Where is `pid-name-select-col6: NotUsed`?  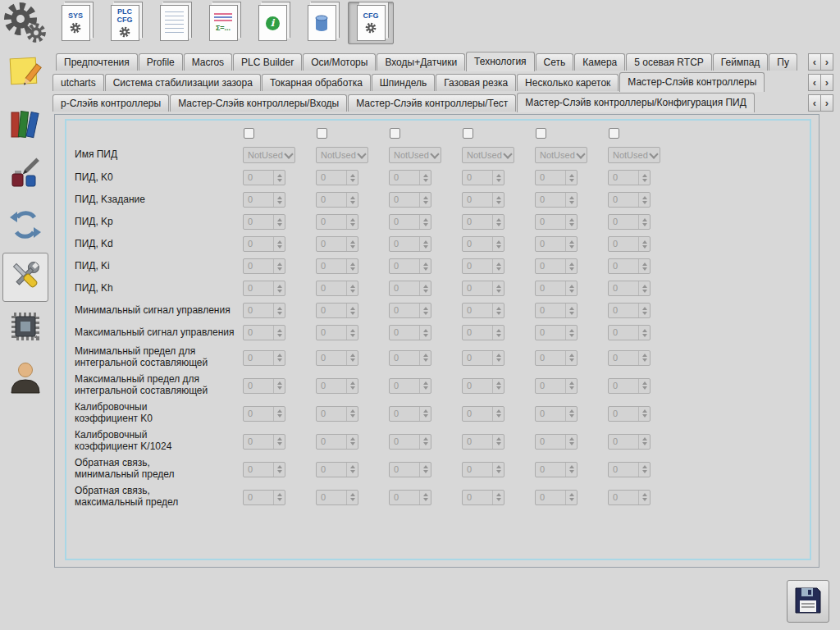
pid-name-select-col6: NotUsed is located at coordinates (634, 155).